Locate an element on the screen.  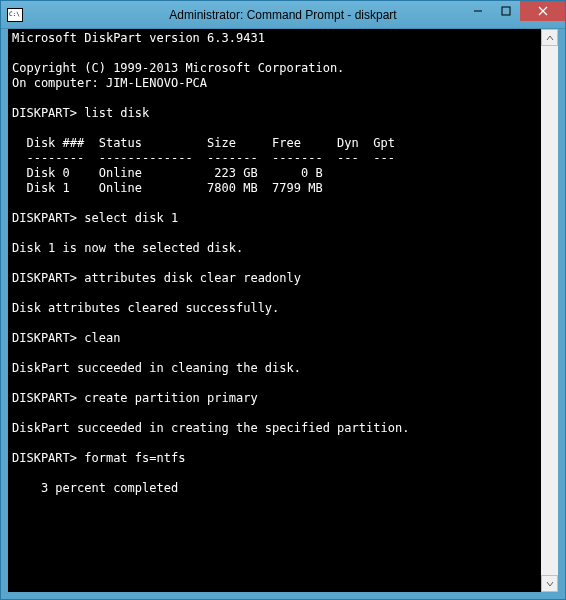
close-button is located at coordinates (542, 11).